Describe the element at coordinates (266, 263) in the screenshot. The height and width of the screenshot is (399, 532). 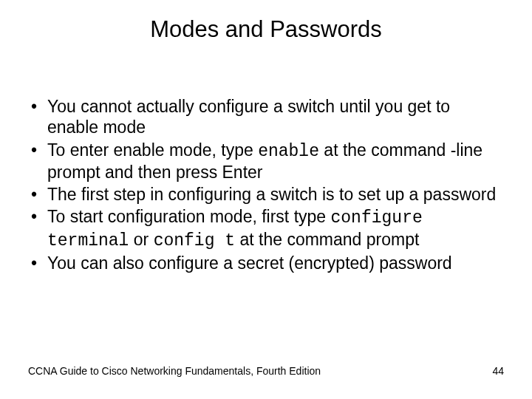
I see `list-item: You can also configure a secret (encrypt…` at that location.